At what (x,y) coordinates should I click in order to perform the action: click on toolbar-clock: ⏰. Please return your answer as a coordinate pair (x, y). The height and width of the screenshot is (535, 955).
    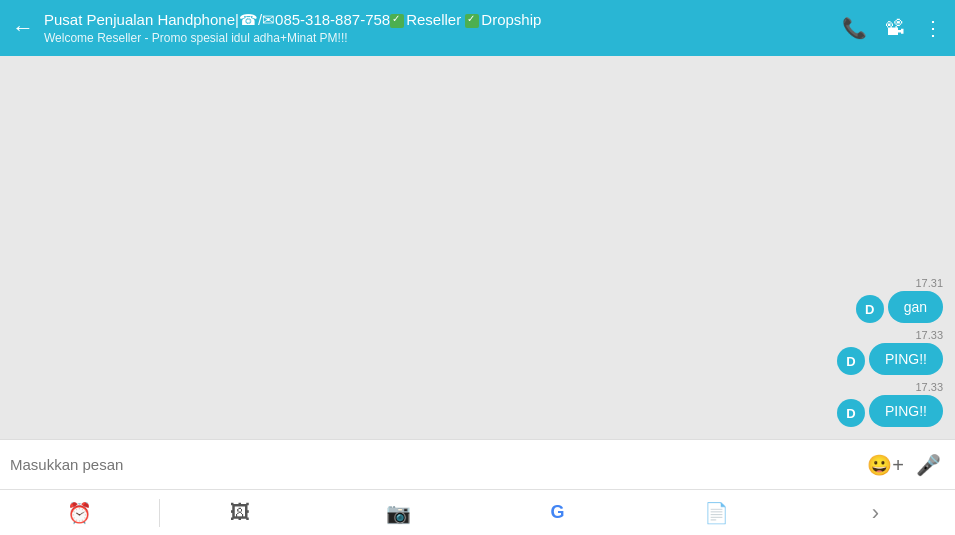
    Looking at the image, I should click on (80, 512).